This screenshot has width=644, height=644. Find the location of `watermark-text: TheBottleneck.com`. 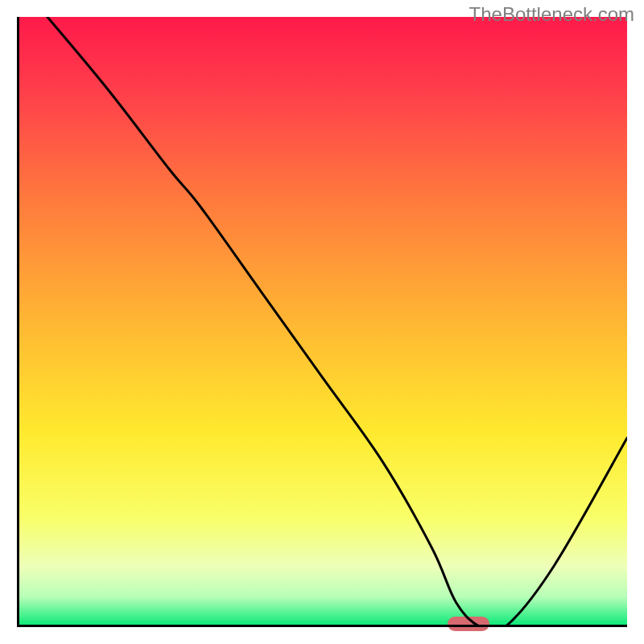

watermark-text: TheBottleneck.com is located at coordinates (552, 14).